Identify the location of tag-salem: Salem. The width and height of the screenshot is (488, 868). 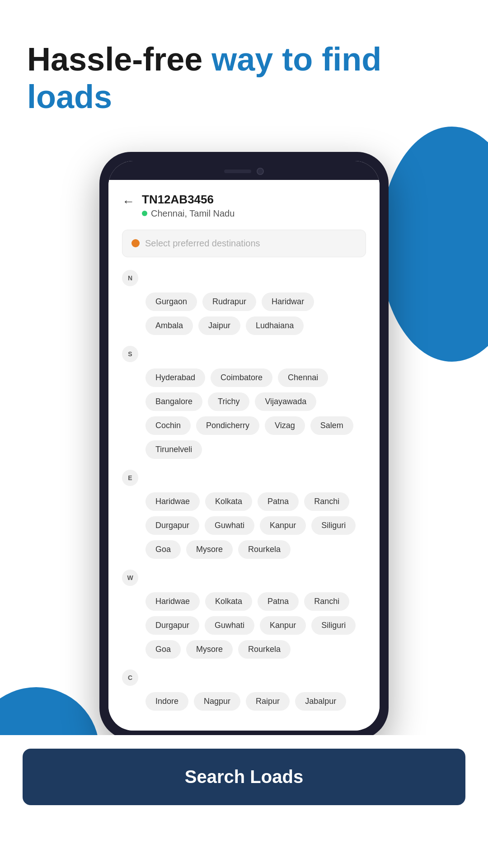
(332, 426).